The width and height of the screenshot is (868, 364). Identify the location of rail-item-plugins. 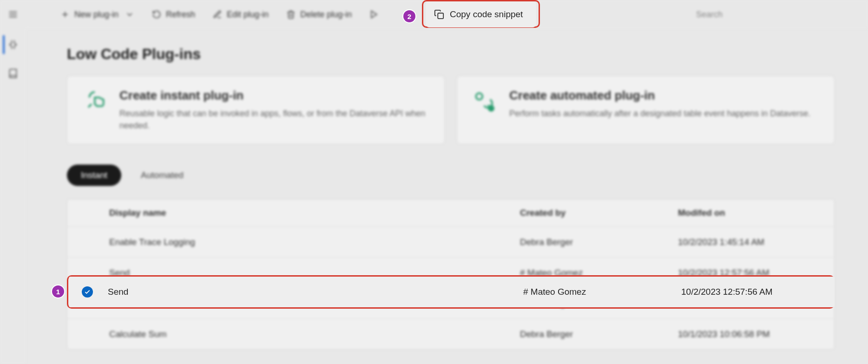
(12, 45).